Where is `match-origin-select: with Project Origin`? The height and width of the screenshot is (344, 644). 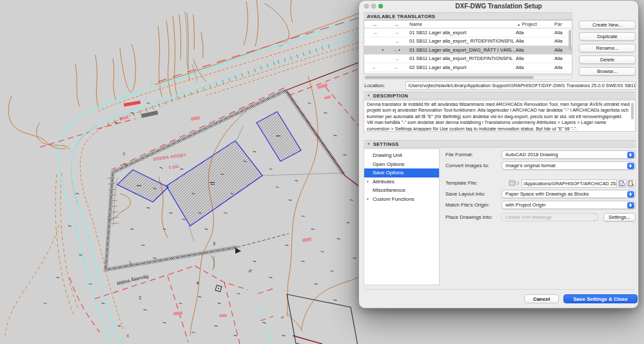
match-origin-select: with Project Origin is located at coordinates (569, 205).